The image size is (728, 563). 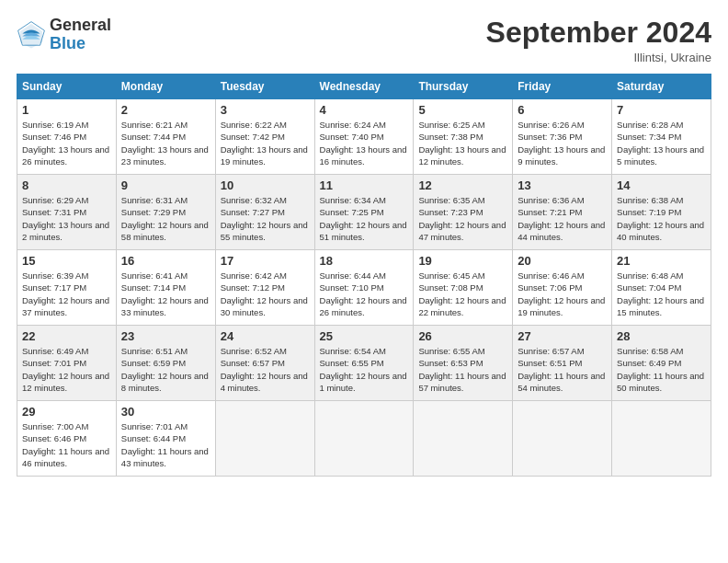 I want to click on title-block: September 2024 Illintsi, Ukraine, so click(x=599, y=40).